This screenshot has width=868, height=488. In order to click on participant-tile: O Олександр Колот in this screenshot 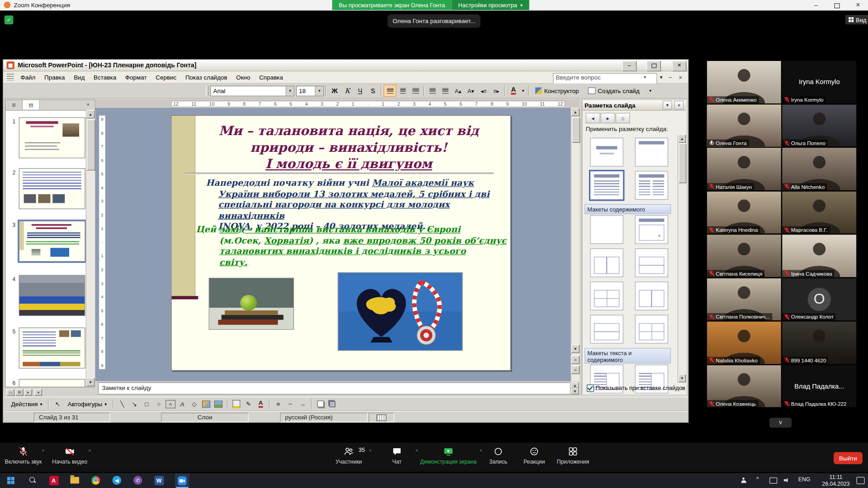, I will do `click(819, 299)`.